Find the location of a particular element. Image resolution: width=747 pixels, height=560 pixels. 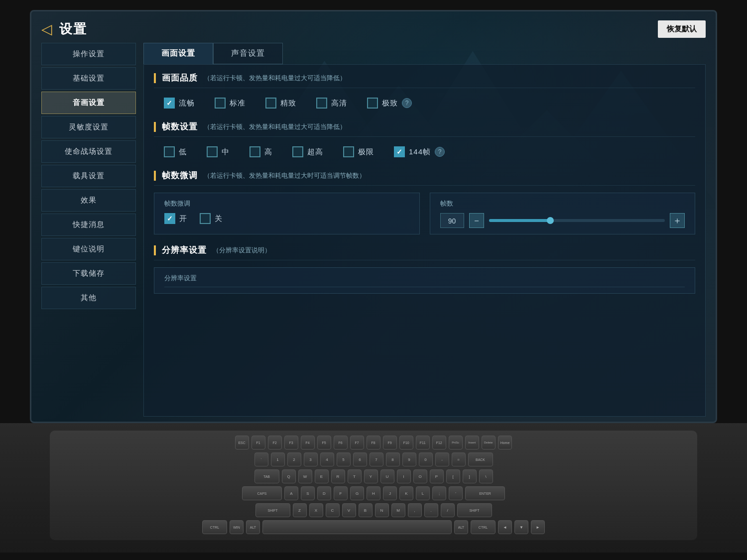

key-b: B is located at coordinates (366, 510).